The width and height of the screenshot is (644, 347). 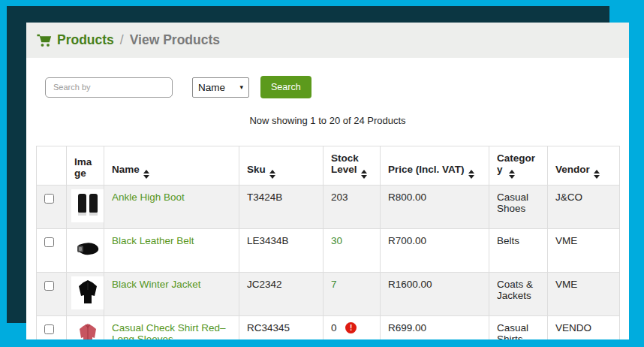 I want to click on header-price-sort: Price (Incl. VAT), so click(x=435, y=166).